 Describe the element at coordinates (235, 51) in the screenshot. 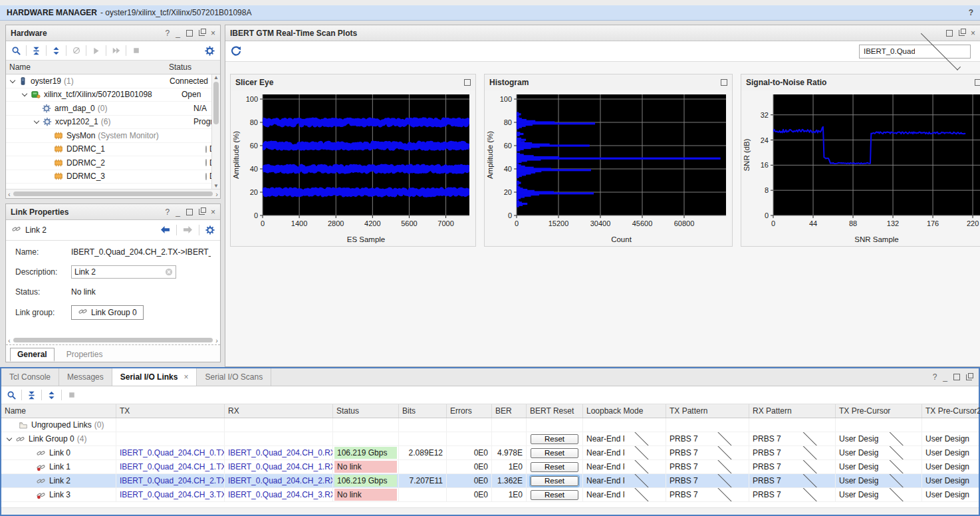

I see `refresh-icon` at that location.